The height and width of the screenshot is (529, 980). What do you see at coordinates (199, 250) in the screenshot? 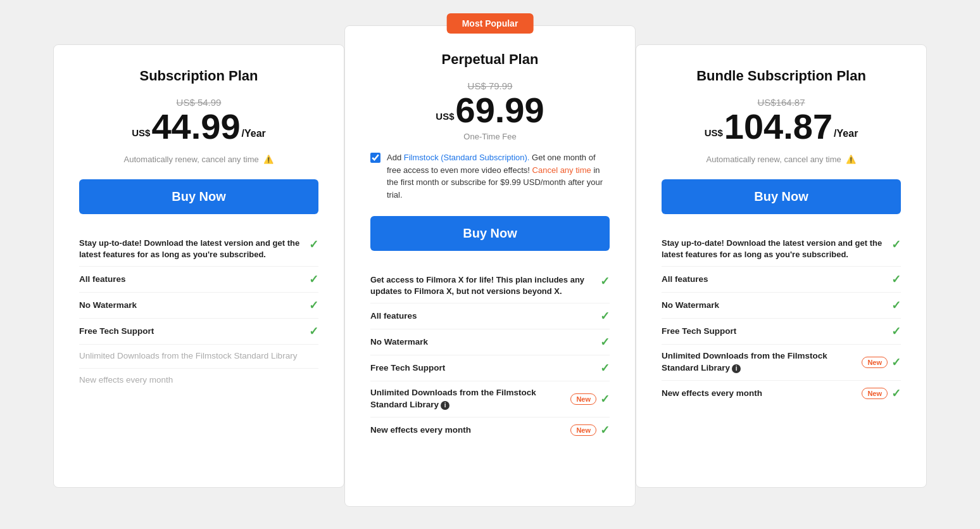
I see `plan-description-subscription: Stay up-to-date! Download the latest ver…` at bounding box center [199, 250].